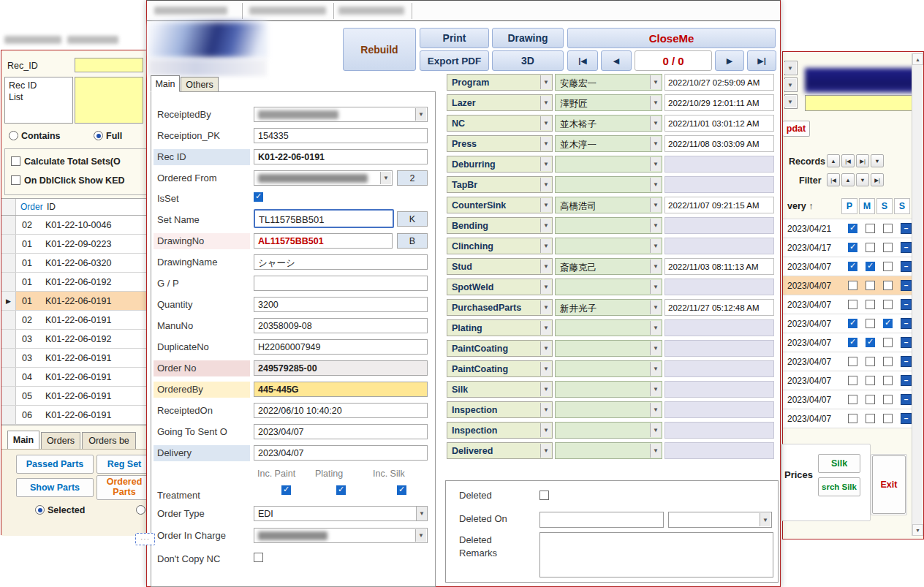 This screenshot has height=587, width=924. Describe the element at coordinates (77, 396) in the screenshot. I see `order-row: 05 K01-22-06-0191` at that location.